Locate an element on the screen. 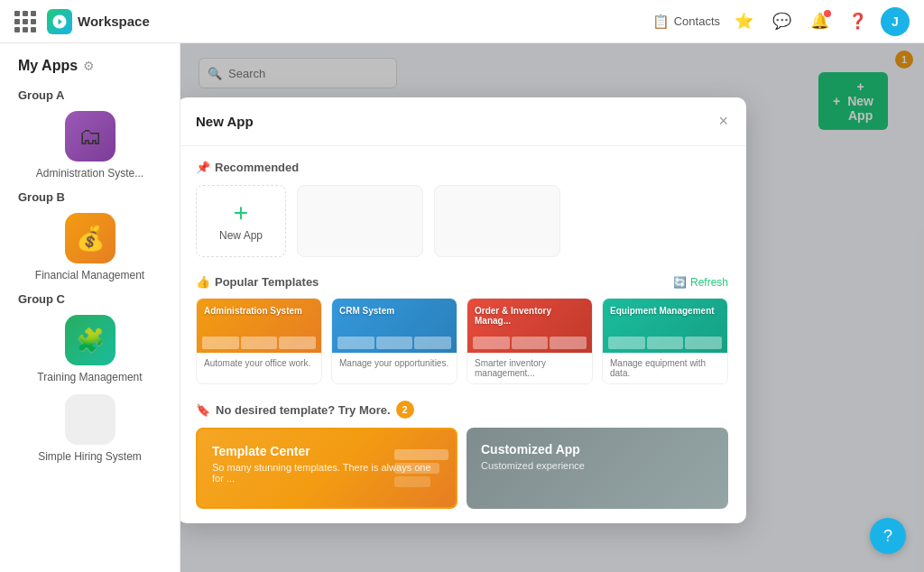 This screenshot has width=924, height=572. recommended-label: Recommended is located at coordinates (256, 168).